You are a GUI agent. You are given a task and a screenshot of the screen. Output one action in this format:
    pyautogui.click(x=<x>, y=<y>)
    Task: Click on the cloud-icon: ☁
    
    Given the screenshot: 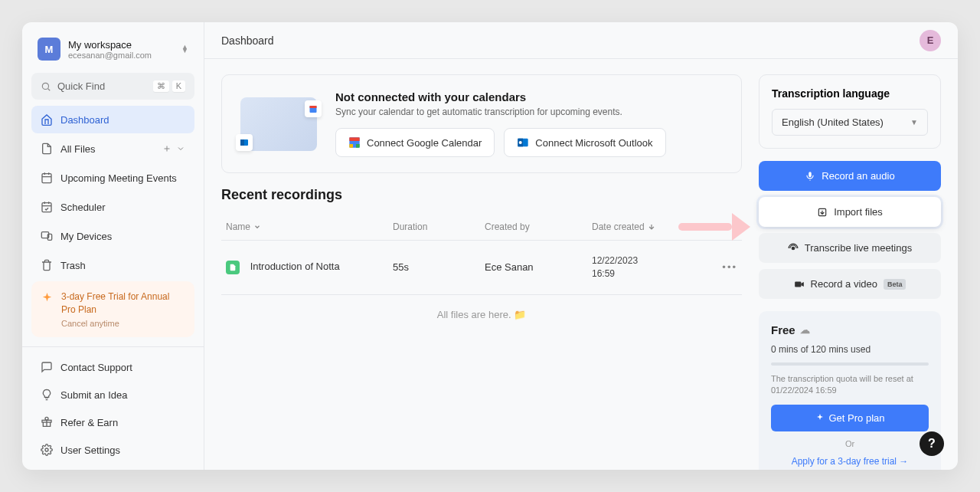 What is the action you would take?
    pyautogui.click(x=805, y=330)
    